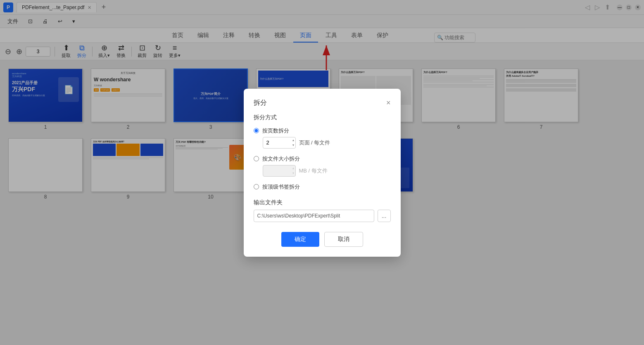  I want to click on radio-by-size-label: 按文件大小拆分, so click(281, 159).